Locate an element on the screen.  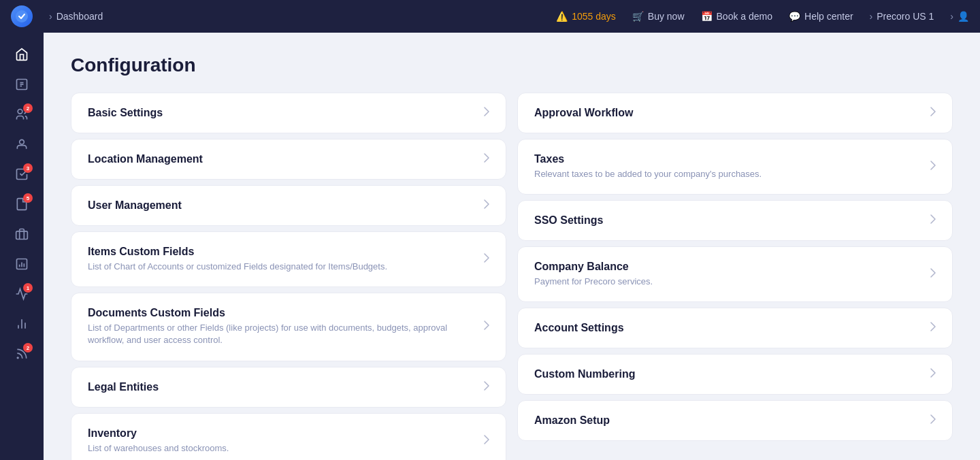
calendar-icon: 📅 is located at coordinates (706, 16).